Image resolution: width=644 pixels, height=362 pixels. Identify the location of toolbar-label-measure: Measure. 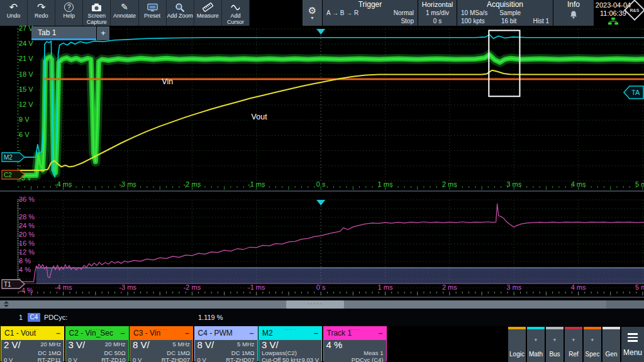
(208, 16).